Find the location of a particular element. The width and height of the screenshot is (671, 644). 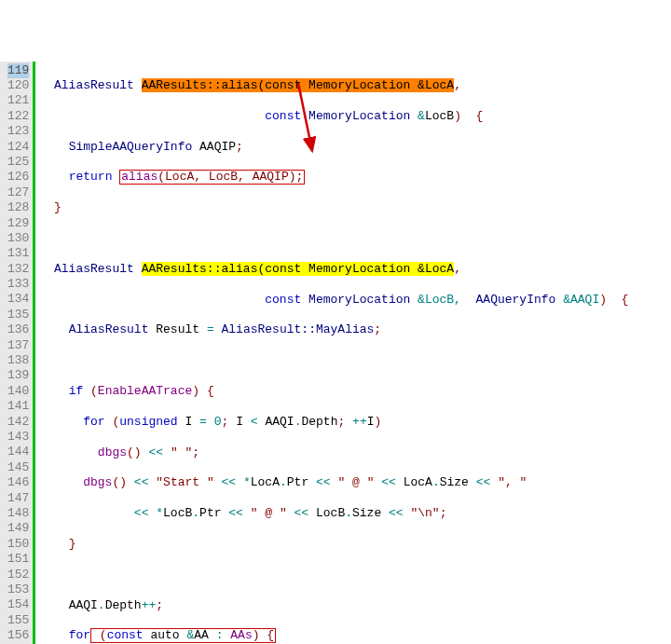

line-number: 150 is located at coordinates (19, 544).